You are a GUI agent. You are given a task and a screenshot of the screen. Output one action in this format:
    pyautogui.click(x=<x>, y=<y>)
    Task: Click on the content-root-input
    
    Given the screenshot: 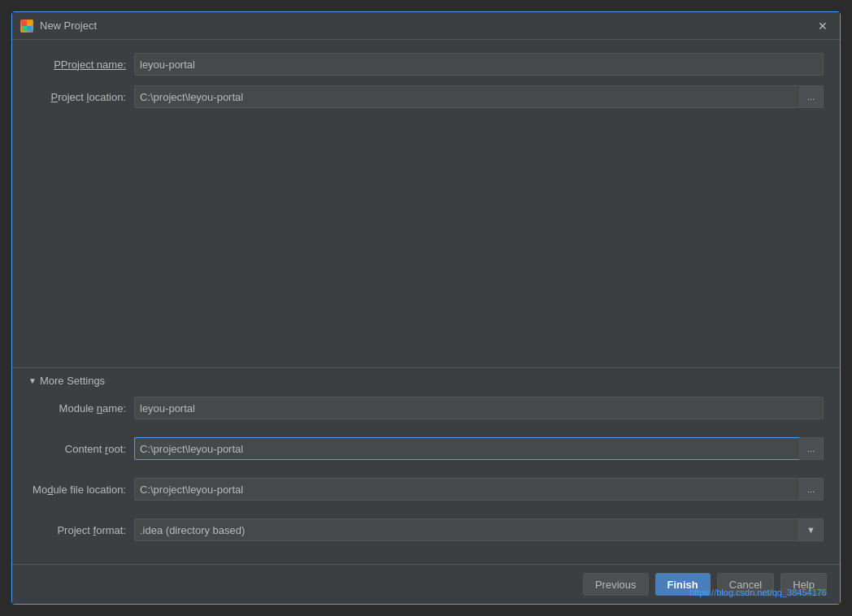 What is the action you would take?
    pyautogui.click(x=467, y=449)
    